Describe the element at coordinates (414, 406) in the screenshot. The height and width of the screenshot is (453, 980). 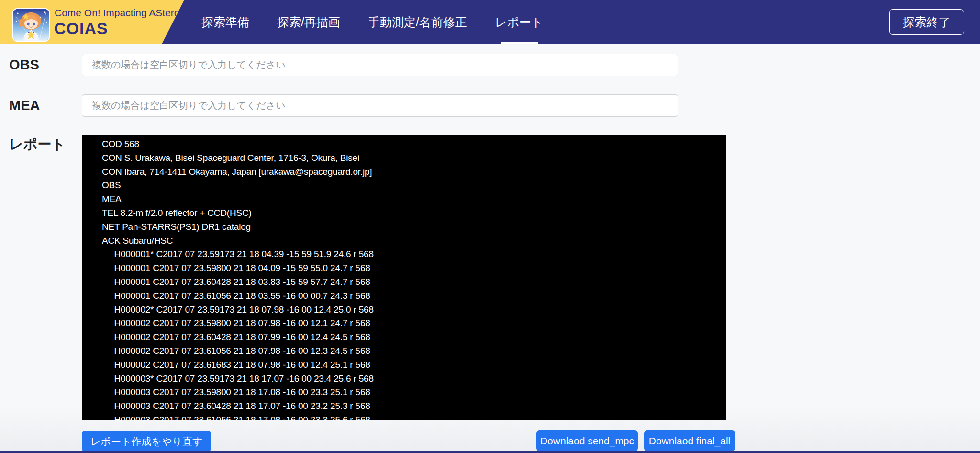
I see `report-line: H000003 C2017 07 23.60428 21 18 17.07 -1…` at that location.